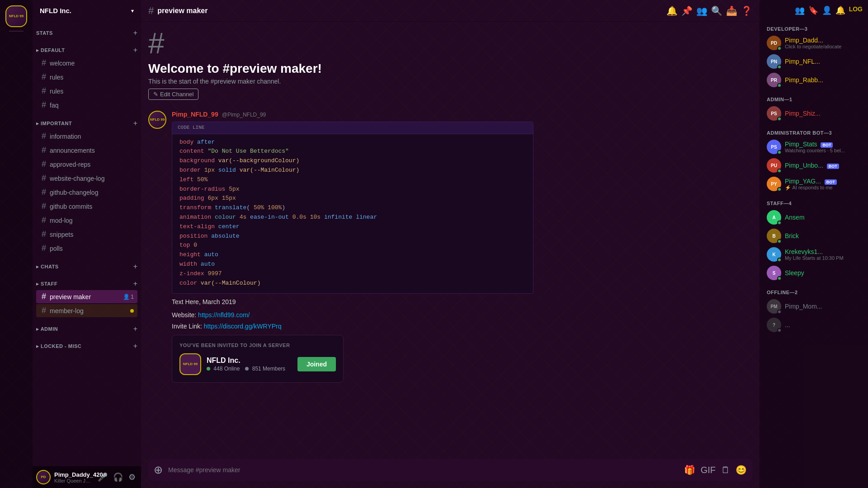  What do you see at coordinates (87, 47) in the screenshot?
I see `category-default: ▸ DEFAULT +` at bounding box center [87, 47].